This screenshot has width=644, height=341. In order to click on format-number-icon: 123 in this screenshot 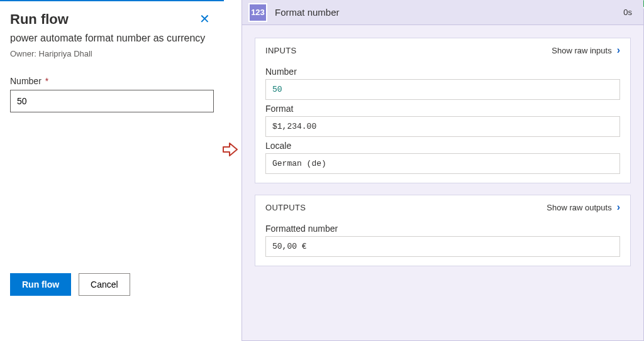, I will do `click(258, 13)`.